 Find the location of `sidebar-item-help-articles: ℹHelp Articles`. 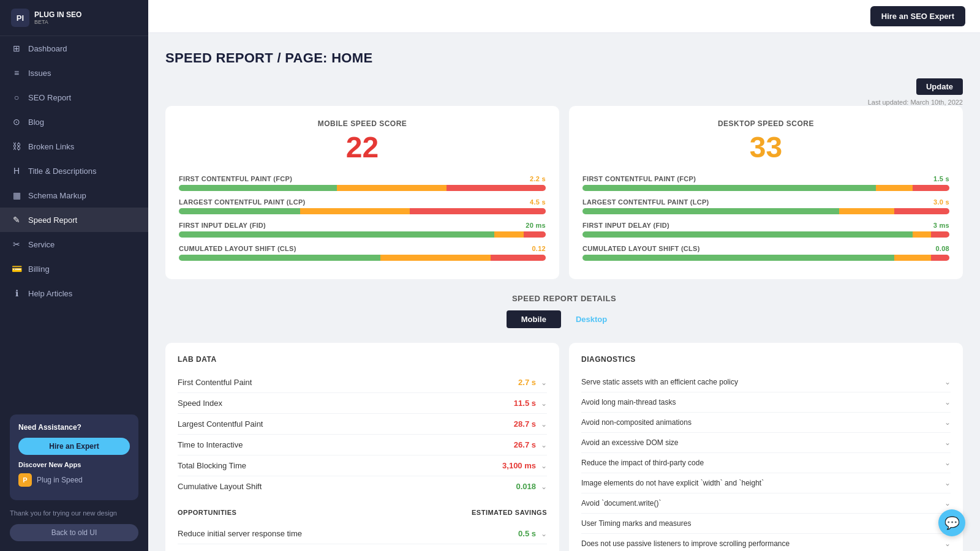

sidebar-item-help-articles: ℹHelp Articles is located at coordinates (74, 293).